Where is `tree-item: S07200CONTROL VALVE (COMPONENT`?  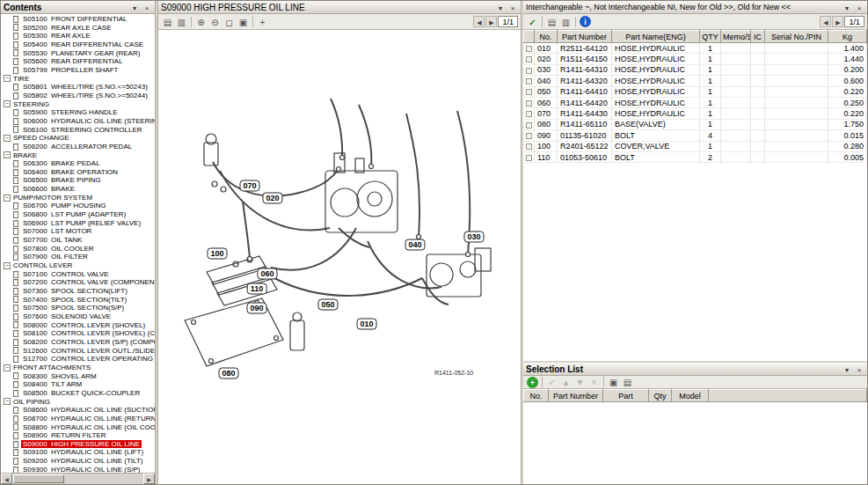
tree-item: S07200CONTROL VALVE (COMPONENT is located at coordinates (77, 283).